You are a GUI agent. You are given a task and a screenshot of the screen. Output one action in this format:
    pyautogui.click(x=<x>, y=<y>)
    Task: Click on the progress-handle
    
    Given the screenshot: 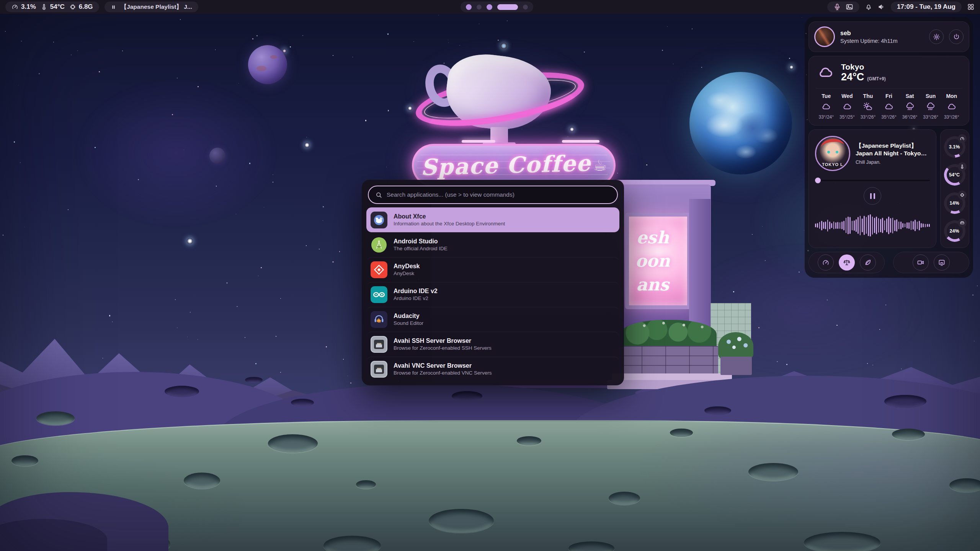 What is the action you would take?
    pyautogui.click(x=818, y=181)
    